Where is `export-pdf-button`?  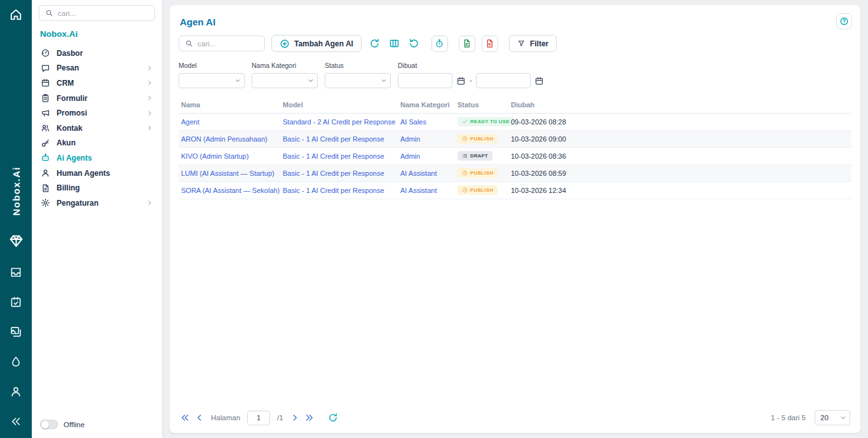
export-pdf-button is located at coordinates (490, 44).